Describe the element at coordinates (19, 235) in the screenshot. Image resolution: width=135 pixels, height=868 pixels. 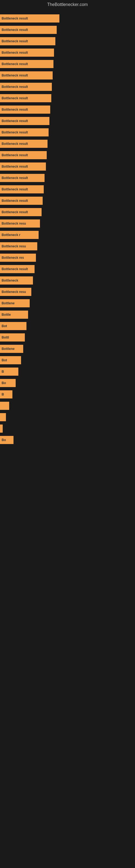
I see `bar-item: Bottleneck r` at that location.